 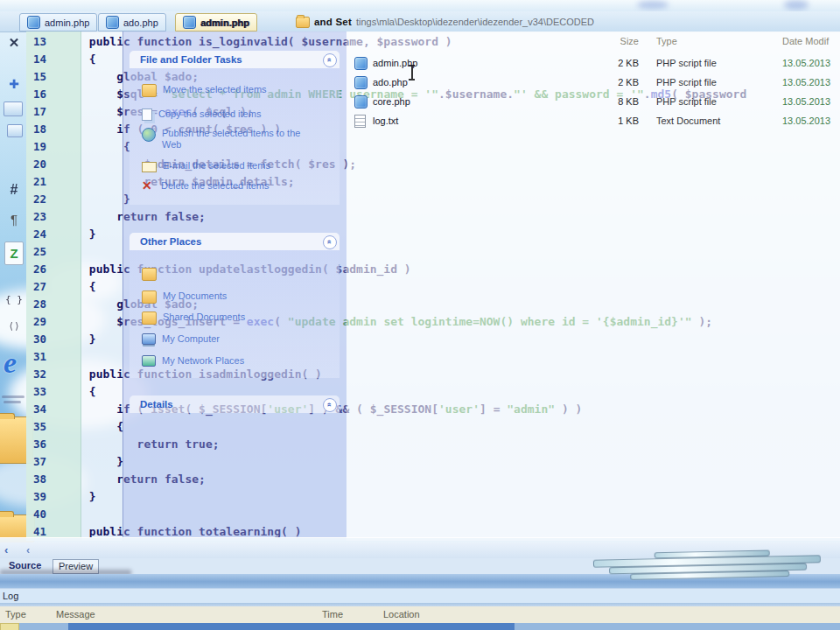 I want to click on hash-icon: #, so click(x=14, y=190).